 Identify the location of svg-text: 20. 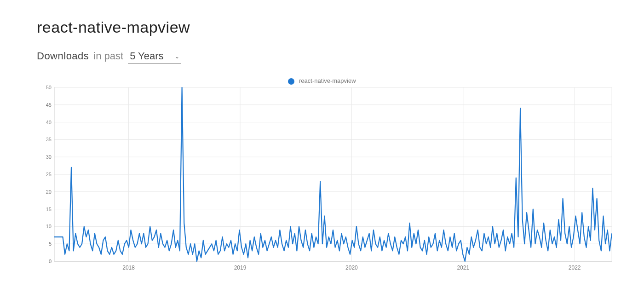
(49, 192).